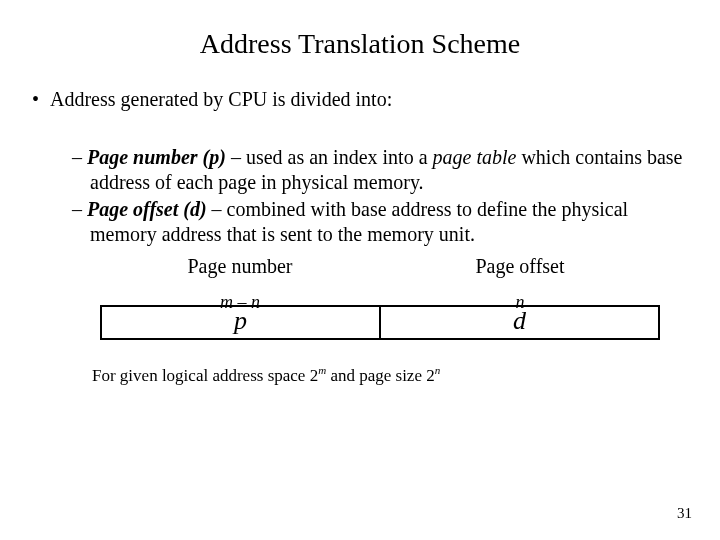 The width and height of the screenshot is (720, 540). What do you see at coordinates (381, 222) in the screenshot?
I see `sub-bullet-page-offset: Page offset (d) – combined with base add…` at bounding box center [381, 222].